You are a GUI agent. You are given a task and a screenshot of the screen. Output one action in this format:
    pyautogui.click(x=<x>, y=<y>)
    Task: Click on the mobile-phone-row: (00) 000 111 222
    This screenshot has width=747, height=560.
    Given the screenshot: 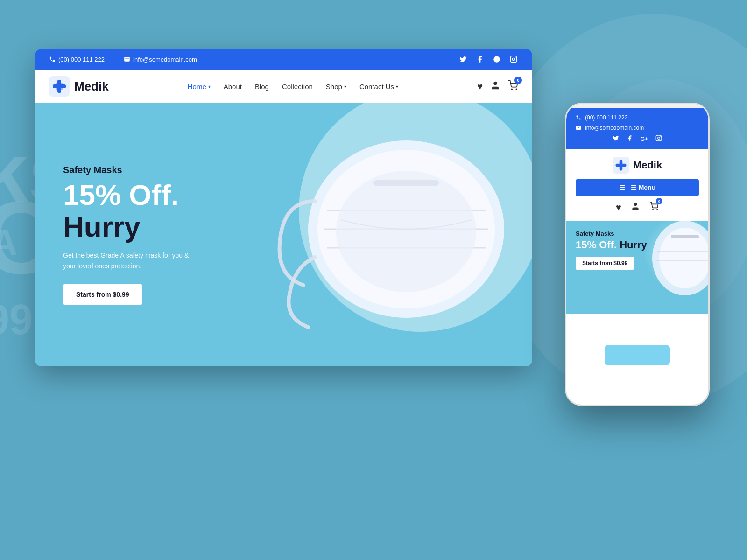 What is the action you would take?
    pyautogui.click(x=637, y=118)
    